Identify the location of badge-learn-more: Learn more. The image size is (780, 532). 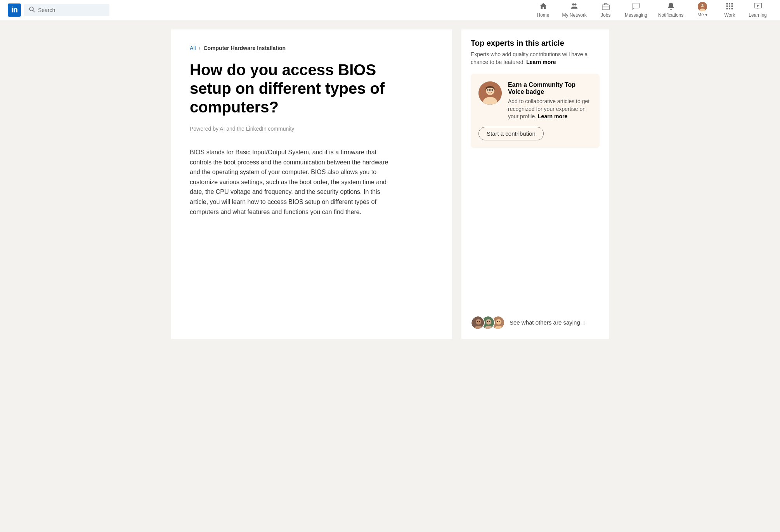
(553, 116).